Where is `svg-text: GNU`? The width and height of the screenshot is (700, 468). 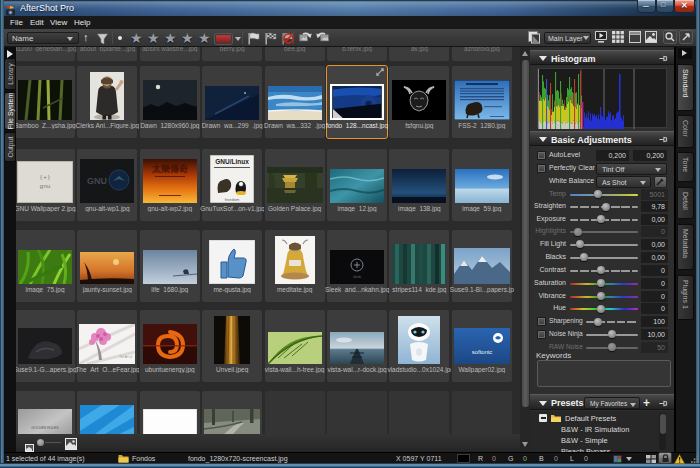
svg-text: GNU is located at coordinates (97, 181).